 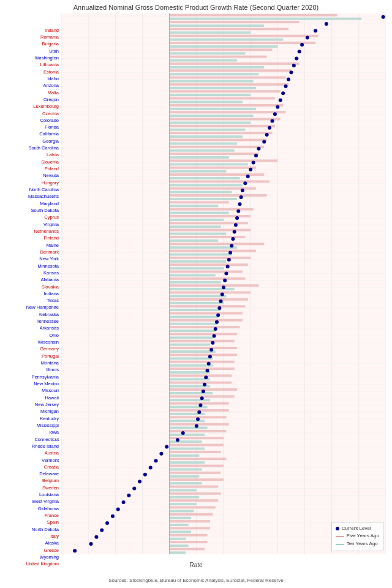 I want to click on y-label: Kentucky, so click(x=49, y=419).